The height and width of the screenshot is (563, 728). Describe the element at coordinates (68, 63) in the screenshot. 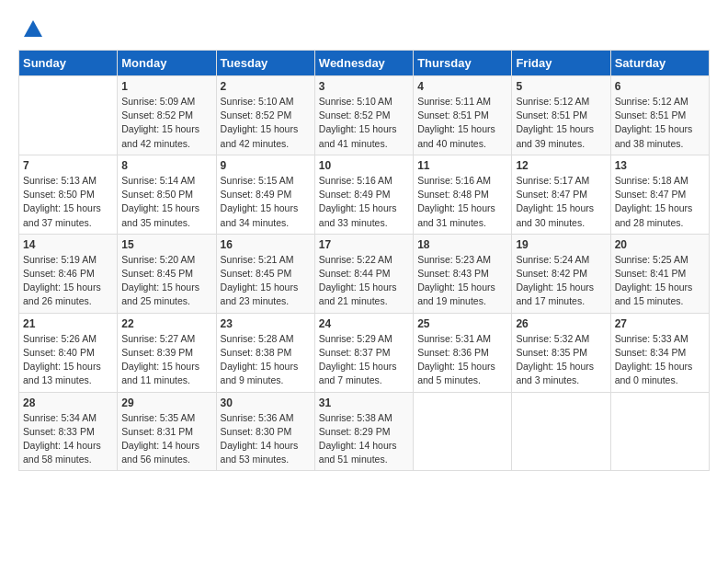

I see `weekday-header: Sunday` at that location.